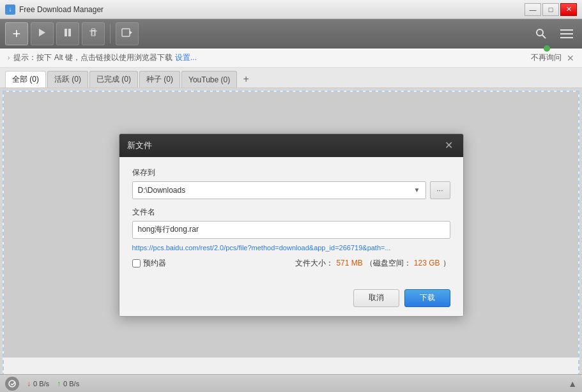 The width and height of the screenshot is (582, 392). What do you see at coordinates (17, 34) in the screenshot?
I see `add-download-button: +` at bounding box center [17, 34].